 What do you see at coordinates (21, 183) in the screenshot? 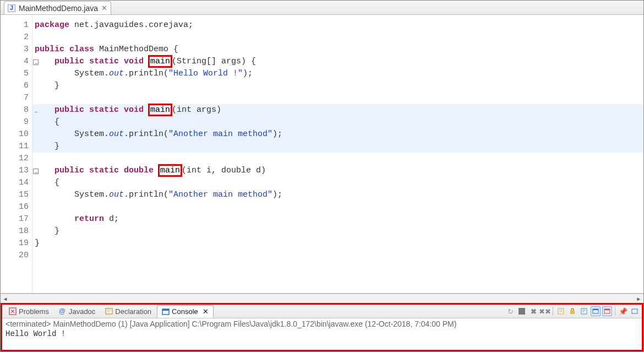
I see `line-number: 14` at bounding box center [21, 183].